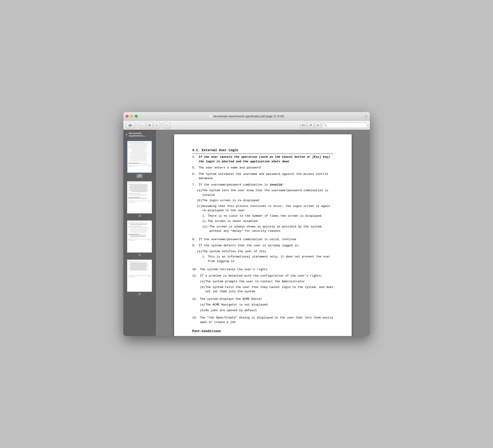 This screenshot has height=448, width=493. Describe the element at coordinates (263, 284) in the screenshot. I see `list-item-11: 11. If a problem is detected with the co…` at that location.